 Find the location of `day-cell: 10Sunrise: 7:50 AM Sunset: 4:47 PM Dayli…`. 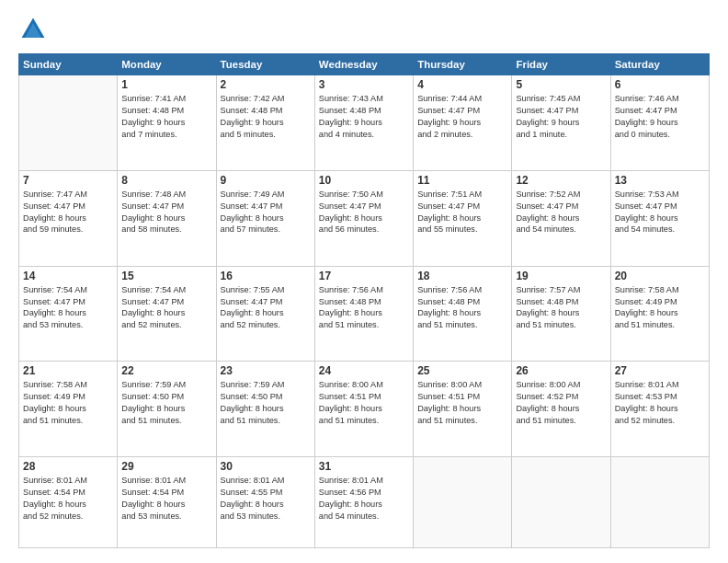

day-cell: 10Sunrise: 7:50 AM Sunset: 4:47 PM Dayli… is located at coordinates (364, 218).